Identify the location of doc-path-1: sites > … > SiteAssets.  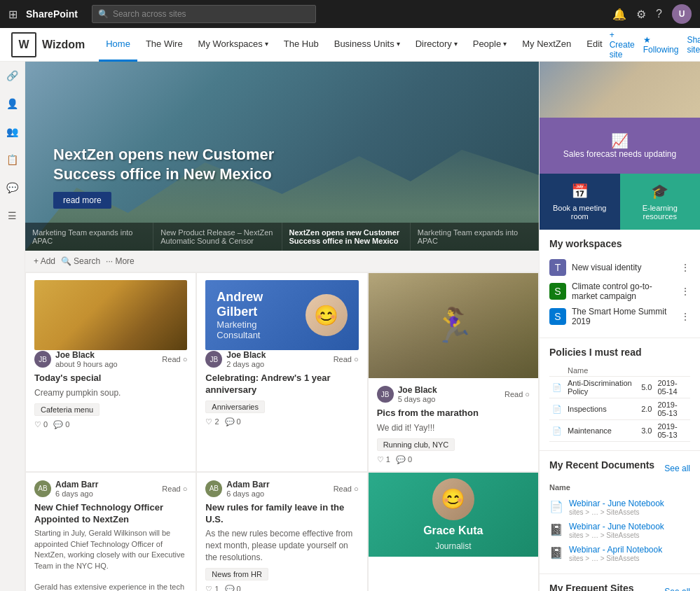
(629, 513).